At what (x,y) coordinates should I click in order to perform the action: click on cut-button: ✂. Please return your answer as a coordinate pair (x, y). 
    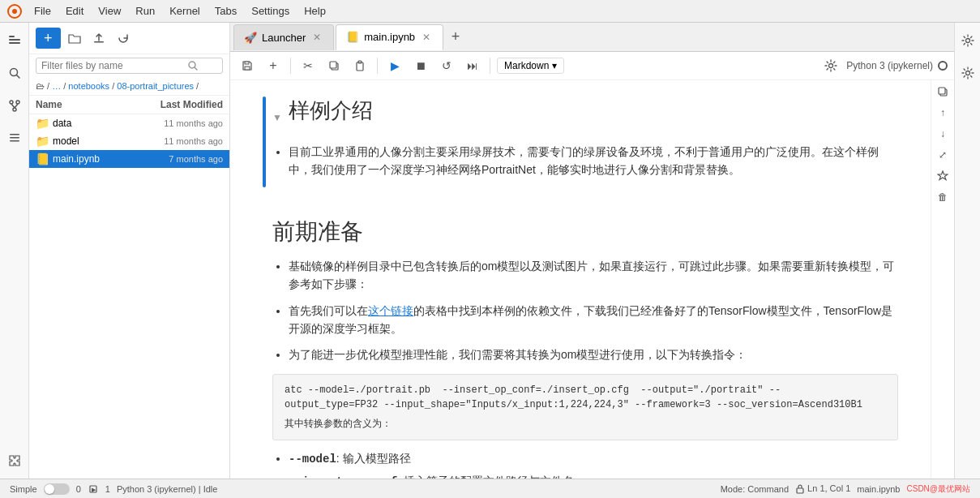
    Looking at the image, I should click on (308, 66).